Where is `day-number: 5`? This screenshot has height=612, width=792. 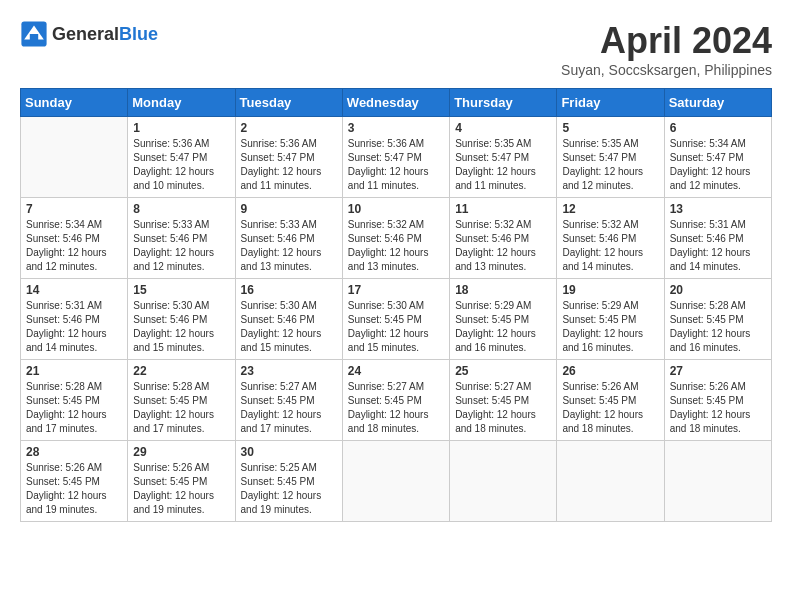 day-number: 5 is located at coordinates (610, 128).